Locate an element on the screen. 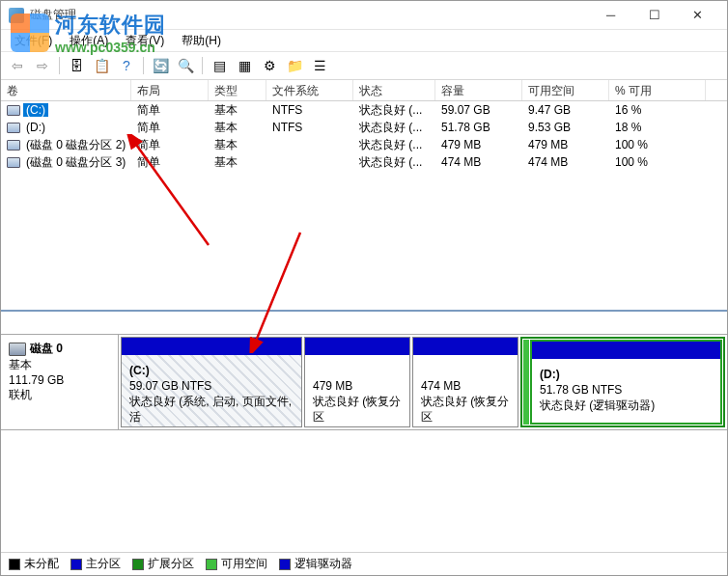 This screenshot has height=576, width=728. window-title: 磁盘管理 is located at coordinates (309, 15).